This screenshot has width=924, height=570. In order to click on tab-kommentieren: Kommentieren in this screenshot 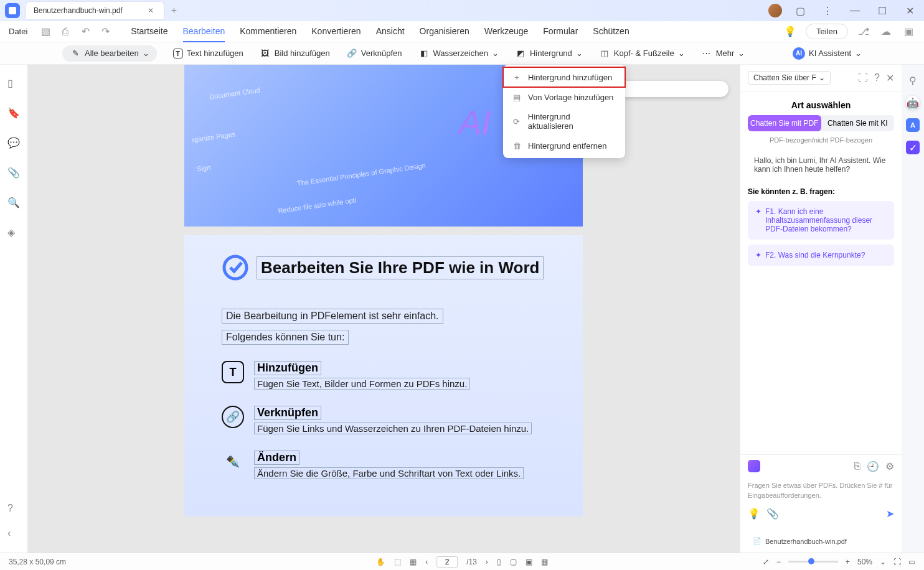, I will do `click(268, 32)`.